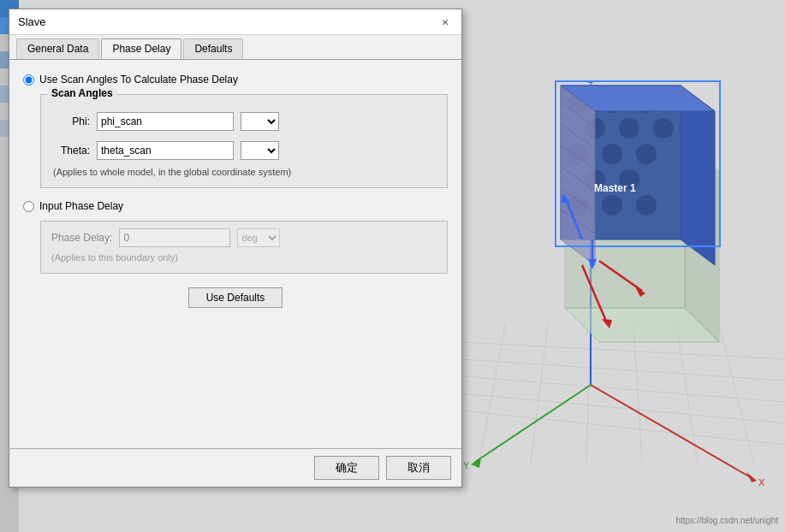  What do you see at coordinates (81, 206) in the screenshot?
I see `input-phase-delay-radio-label: Input Phase Delay` at bounding box center [81, 206].